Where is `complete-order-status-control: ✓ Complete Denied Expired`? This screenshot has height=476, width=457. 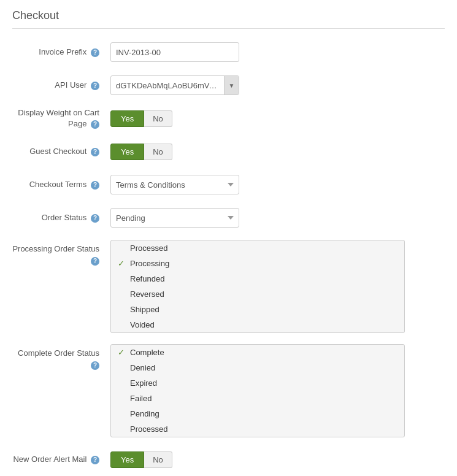
complete-order-status-control: ✓ Complete Denied Expired is located at coordinates (277, 391).